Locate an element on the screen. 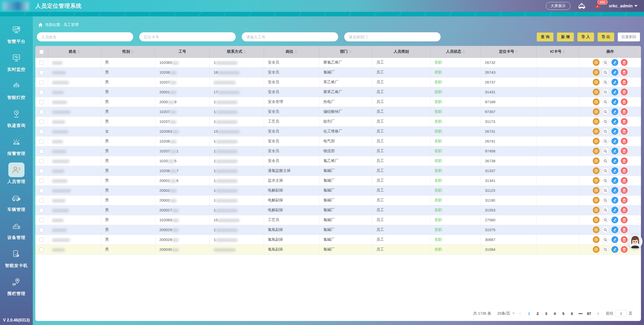 This screenshot has height=325, width=644. column-header: IC卡号 is located at coordinates (558, 52).